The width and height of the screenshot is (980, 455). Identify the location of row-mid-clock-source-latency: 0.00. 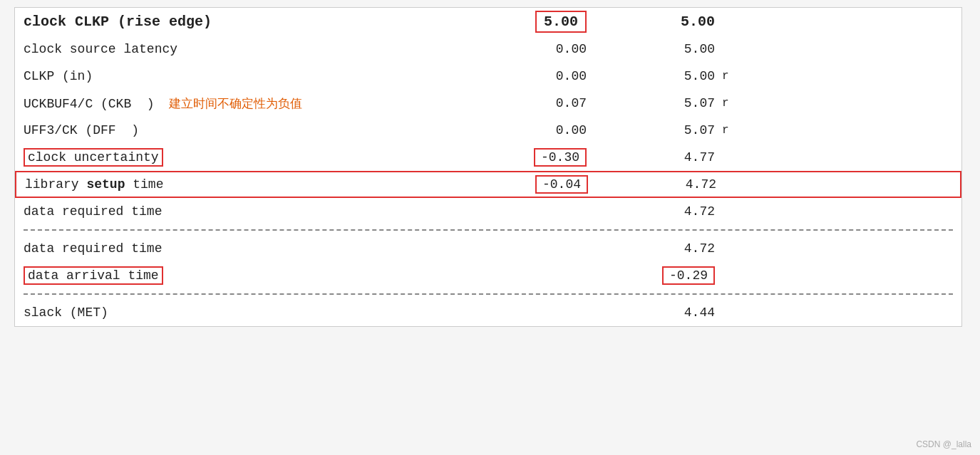
(537, 49).